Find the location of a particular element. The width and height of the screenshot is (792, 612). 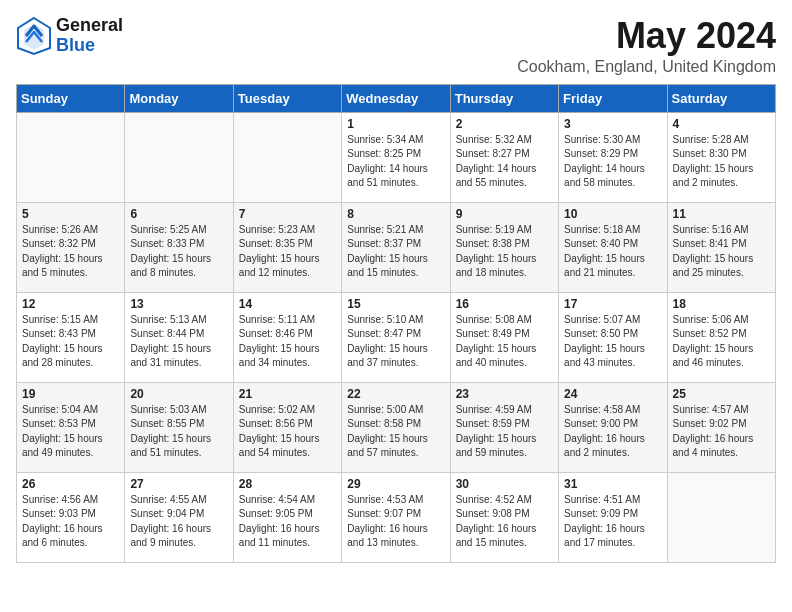

day-number: 19 is located at coordinates (70, 394).